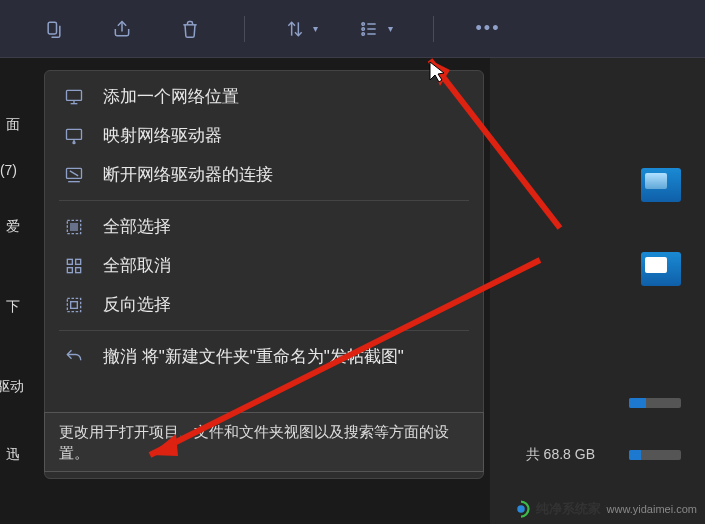 Image resolution: width=705 pixels, height=524 pixels. Describe the element at coordinates (13, 455) in the screenshot. I see `frag-text: 迅` at that location.